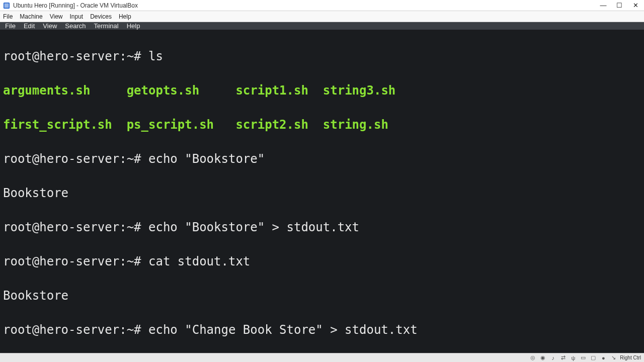  Describe the element at coordinates (533, 358) in the screenshot. I see `hard-disk-icon: ◎` at that location.